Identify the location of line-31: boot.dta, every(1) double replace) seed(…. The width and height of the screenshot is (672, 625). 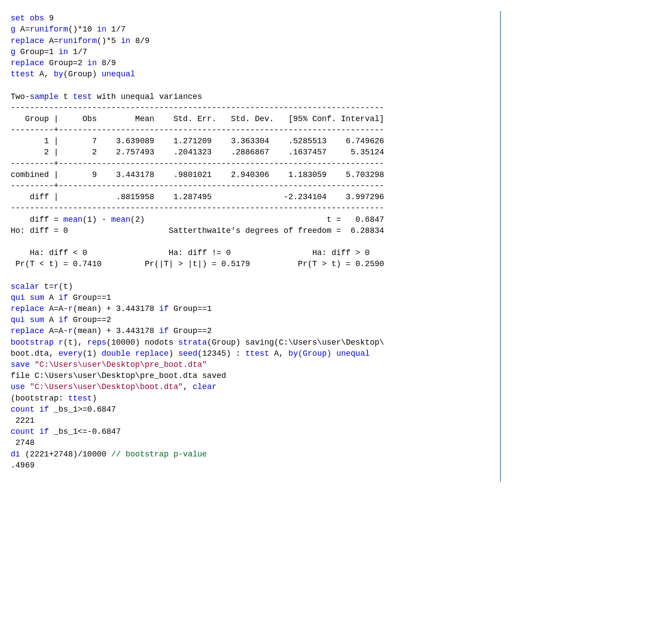
(190, 354).